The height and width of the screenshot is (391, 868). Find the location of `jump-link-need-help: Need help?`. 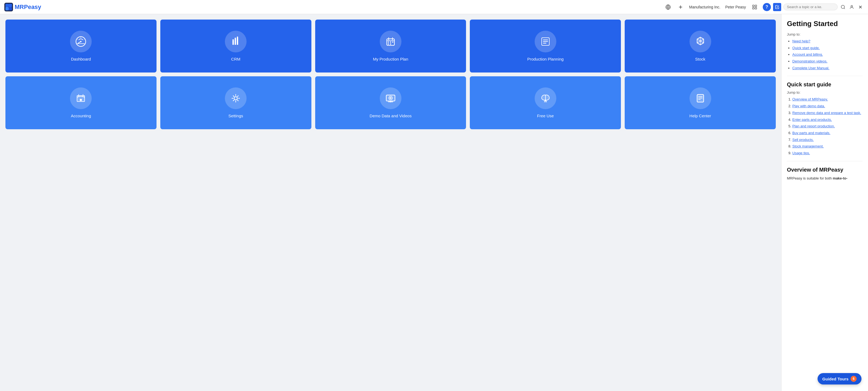

jump-link-need-help: Need help? is located at coordinates (801, 41).